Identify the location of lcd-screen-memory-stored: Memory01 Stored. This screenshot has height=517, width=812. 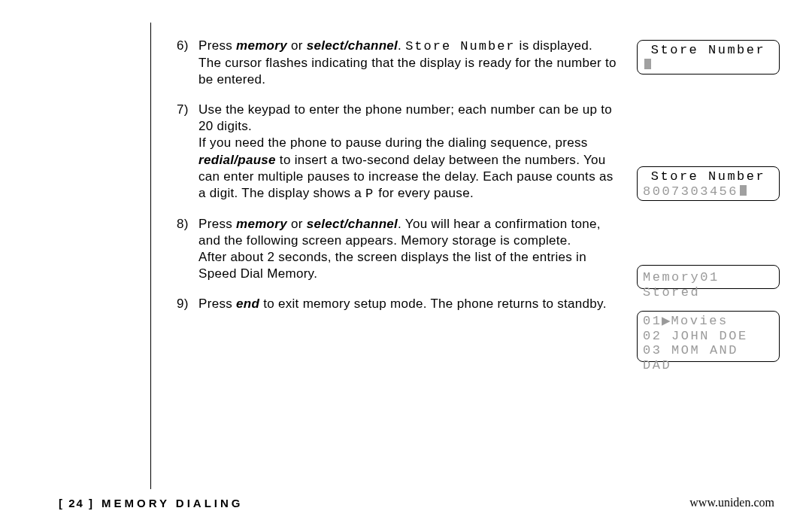
(708, 277).